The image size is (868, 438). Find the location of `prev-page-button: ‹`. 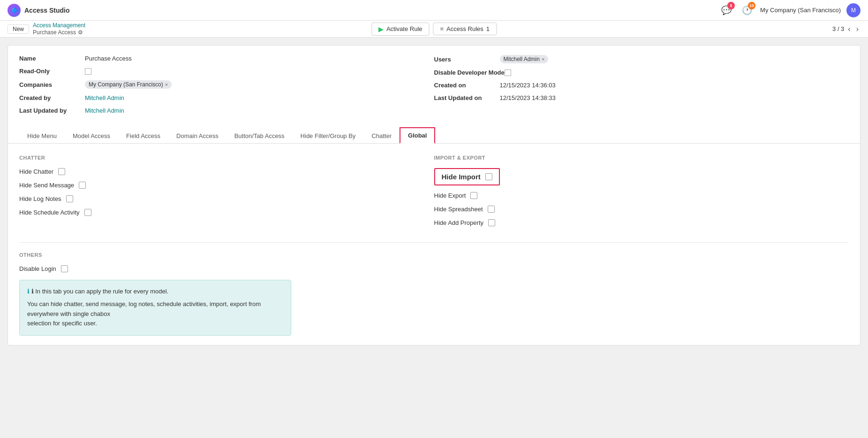

prev-page-button: ‹ is located at coordinates (849, 29).